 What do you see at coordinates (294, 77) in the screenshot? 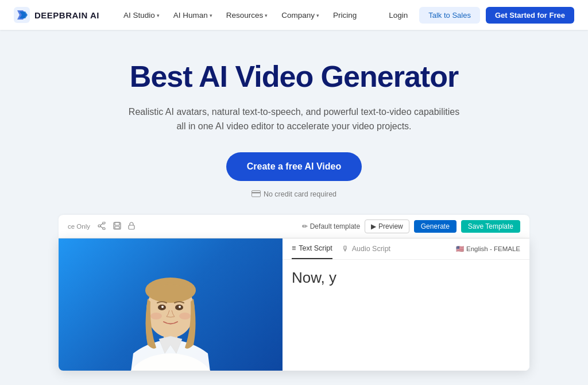
I see `hero-title: Best AI Video Generator` at bounding box center [294, 77].